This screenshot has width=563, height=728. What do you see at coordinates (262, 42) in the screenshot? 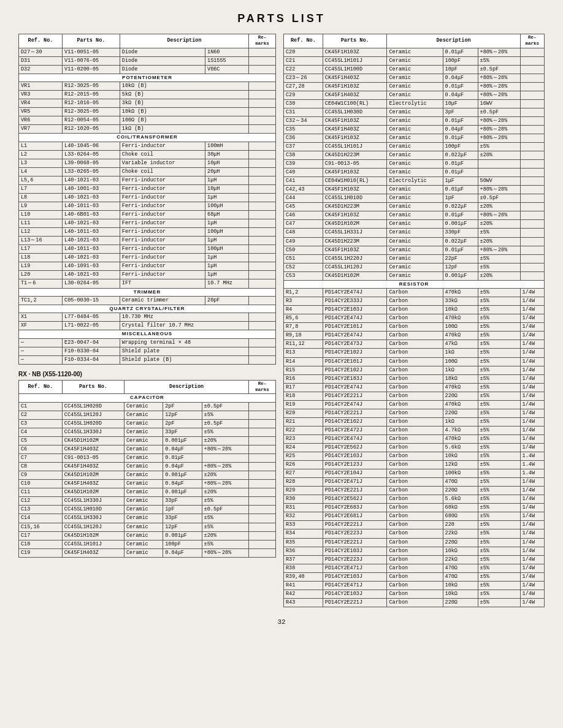
I see `col-header-remarks: Re-marks` at bounding box center [262, 42].